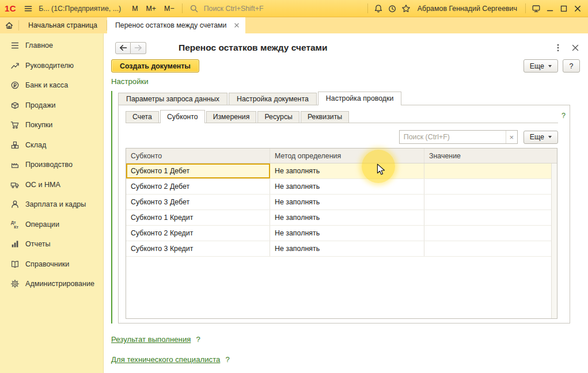  Describe the element at coordinates (52, 265) in the screenshot. I see `sidebar-item-catalogs: Справочники` at that location.